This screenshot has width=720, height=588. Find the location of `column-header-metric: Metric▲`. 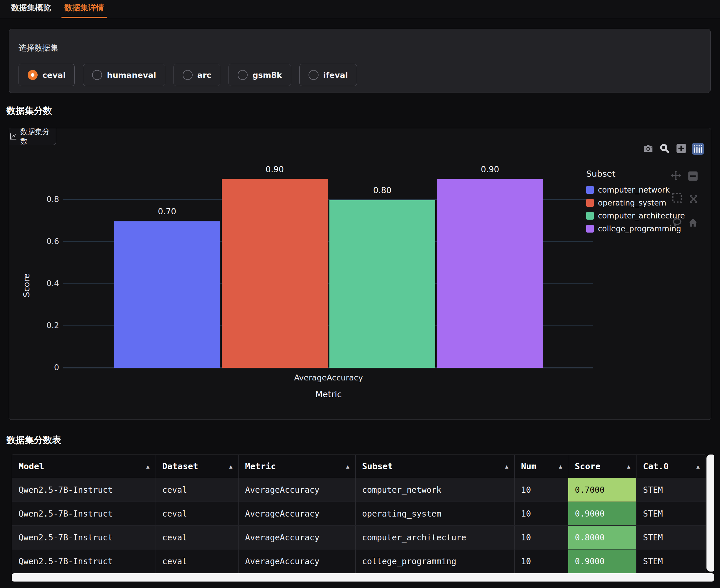

column-header-metric: Metric▲ is located at coordinates (297, 466).